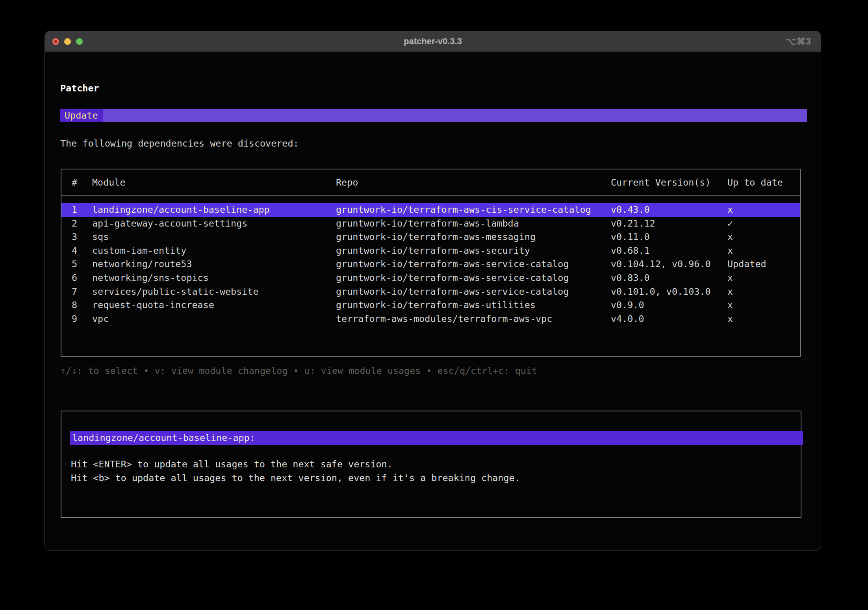  Describe the element at coordinates (82, 115) in the screenshot. I see `tab-update: Update` at that location.